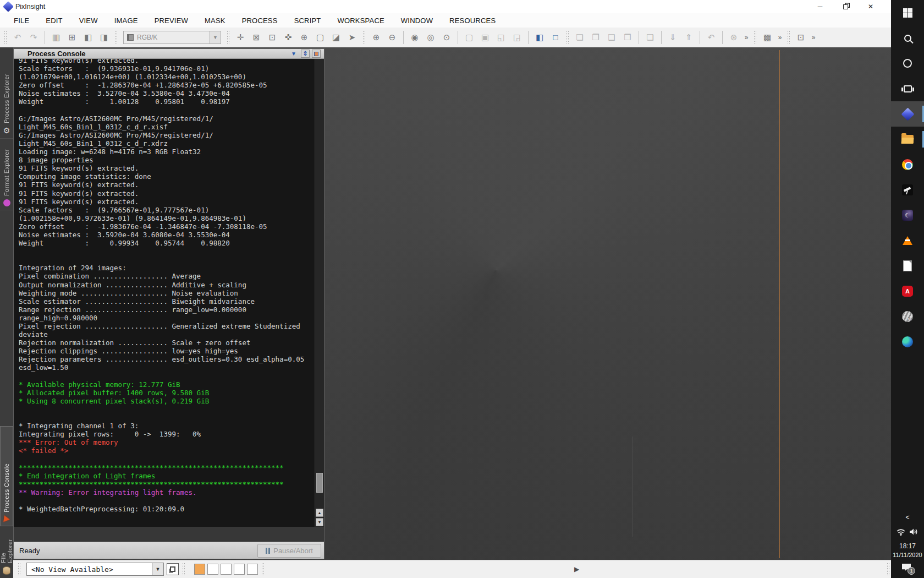 The height and width of the screenshot is (578, 924). Describe the element at coordinates (908, 63) in the screenshot. I see `cortana-button` at that location.